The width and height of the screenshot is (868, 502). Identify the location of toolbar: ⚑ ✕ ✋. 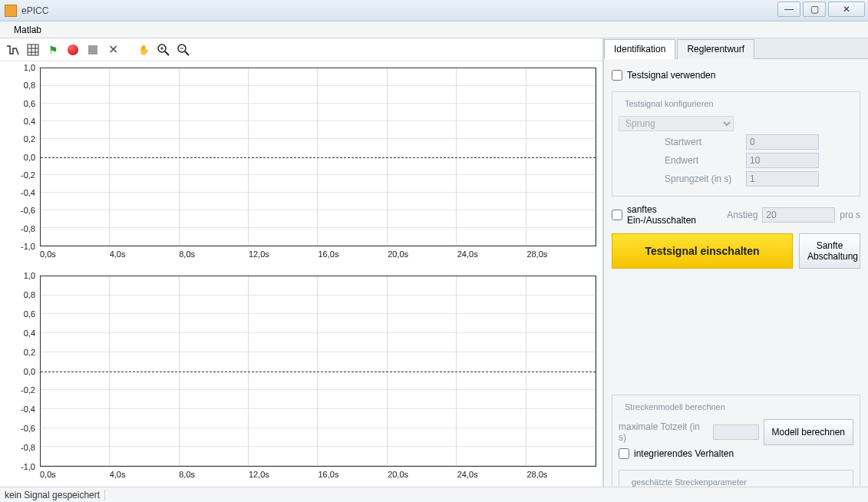
(301, 50).